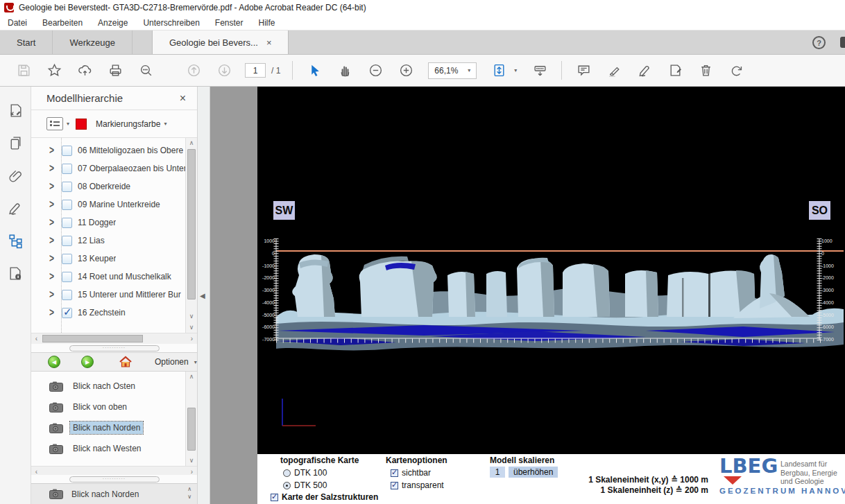 Image resolution: width=845 pixels, height=504 pixels. I want to click on view-item: Blick von oben, so click(114, 407).